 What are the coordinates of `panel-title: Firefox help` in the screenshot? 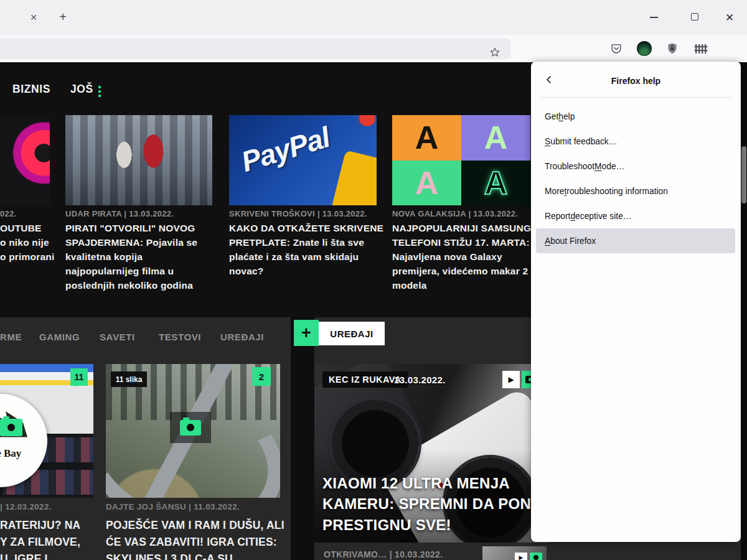 It's located at (636, 81).